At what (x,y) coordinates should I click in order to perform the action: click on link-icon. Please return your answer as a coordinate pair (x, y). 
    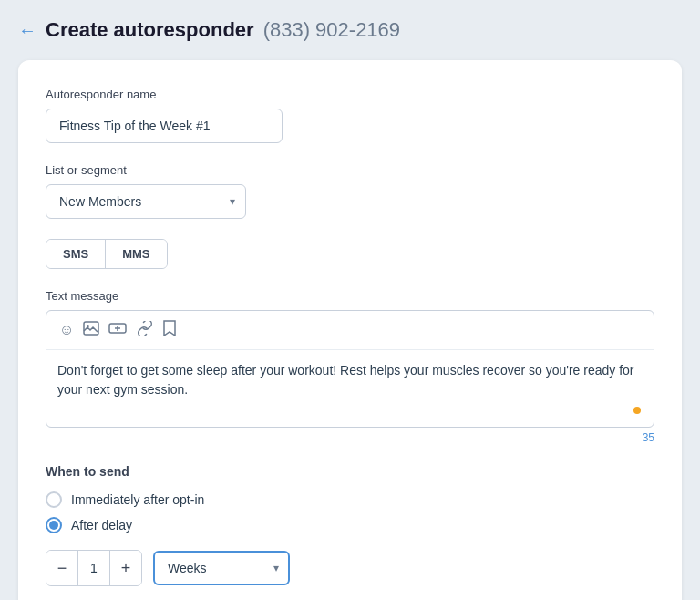
    Looking at the image, I should click on (145, 330).